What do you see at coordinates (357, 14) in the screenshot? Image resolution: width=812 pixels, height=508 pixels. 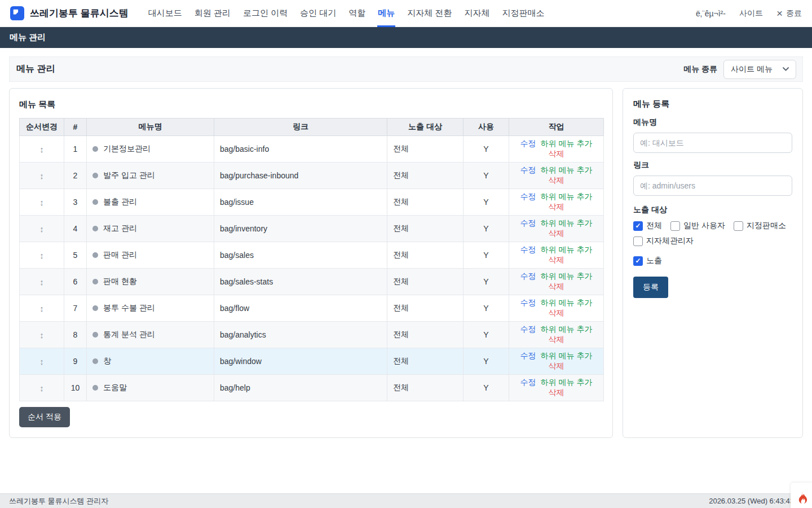 I see `nav-item: 역할` at bounding box center [357, 14].